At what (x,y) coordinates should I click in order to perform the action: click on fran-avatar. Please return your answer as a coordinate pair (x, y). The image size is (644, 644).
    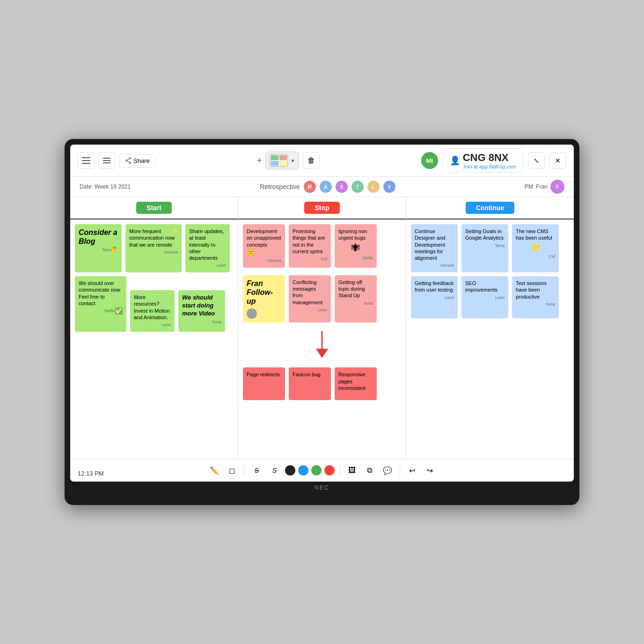
    Looking at the image, I should click on (252, 314).